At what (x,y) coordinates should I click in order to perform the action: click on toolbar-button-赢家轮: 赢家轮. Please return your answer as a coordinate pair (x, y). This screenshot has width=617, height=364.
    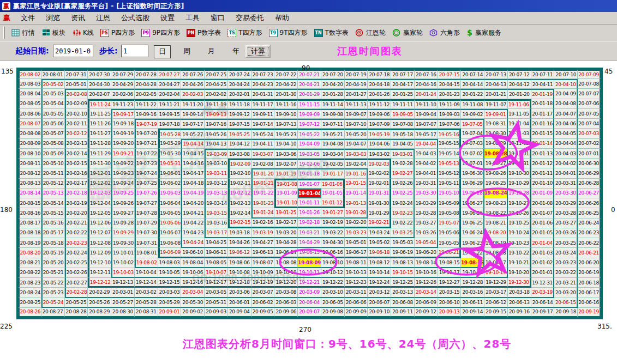
    Looking at the image, I should click on (408, 33).